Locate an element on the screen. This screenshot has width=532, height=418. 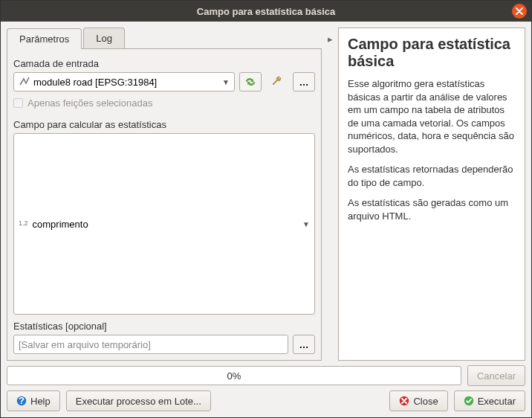
tab-log-label: Log is located at coordinates (104, 39).